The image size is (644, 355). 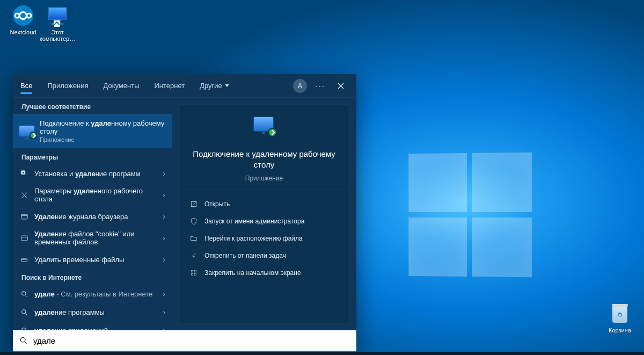 What do you see at coordinates (92, 173) in the screenshot?
I see `settings-item: Установка и удаление программ ›` at bounding box center [92, 173].